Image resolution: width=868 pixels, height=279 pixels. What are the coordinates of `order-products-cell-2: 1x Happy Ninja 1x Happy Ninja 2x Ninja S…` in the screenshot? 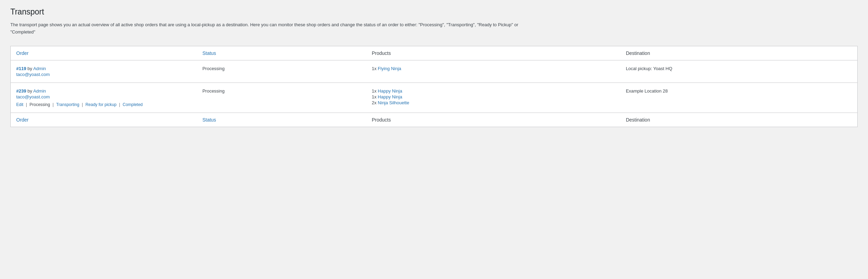 It's located at (493, 98).